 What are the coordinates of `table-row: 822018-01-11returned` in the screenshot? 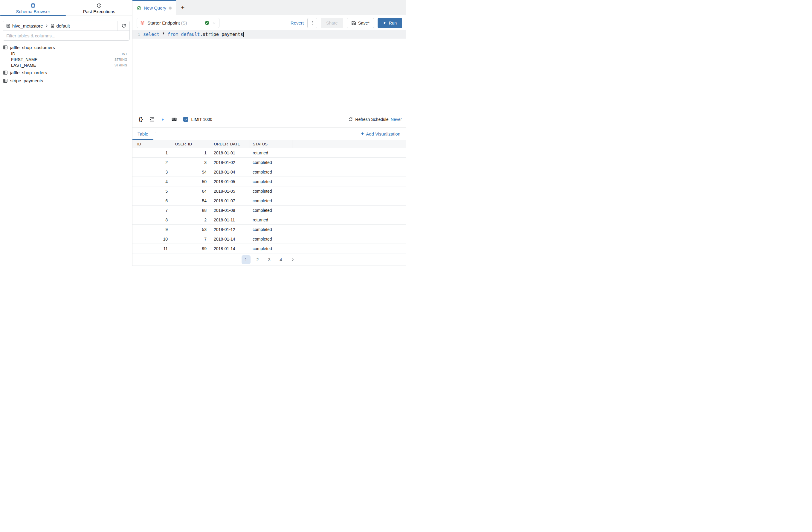 It's located at (269, 220).